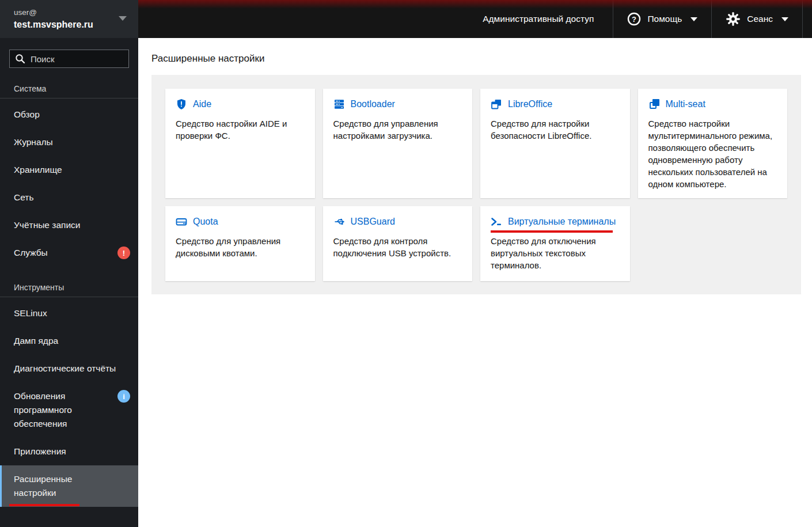  Describe the element at coordinates (733, 19) in the screenshot. I see `gear-icon` at that location.